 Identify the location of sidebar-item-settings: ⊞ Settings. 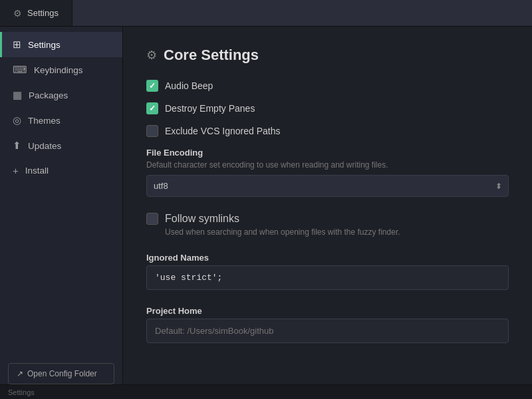
(61, 45).